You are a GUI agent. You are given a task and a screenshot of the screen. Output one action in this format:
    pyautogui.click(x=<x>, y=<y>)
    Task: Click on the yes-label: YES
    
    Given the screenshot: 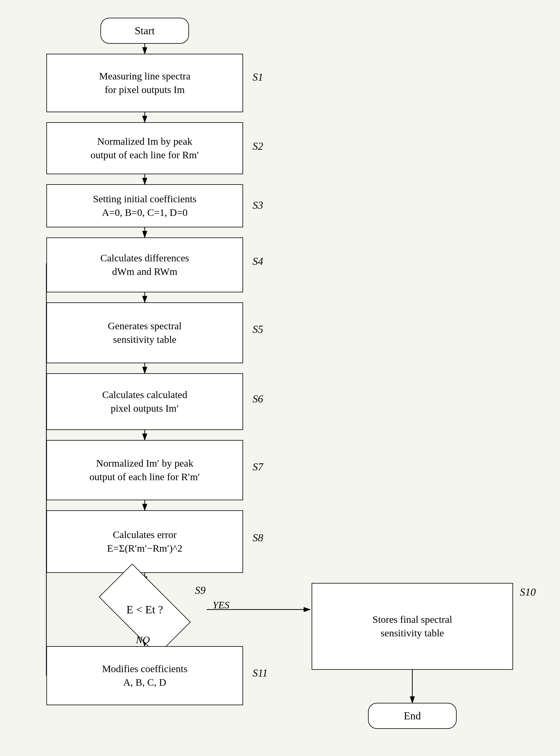 What is the action you would take?
    pyautogui.click(x=221, y=605)
    